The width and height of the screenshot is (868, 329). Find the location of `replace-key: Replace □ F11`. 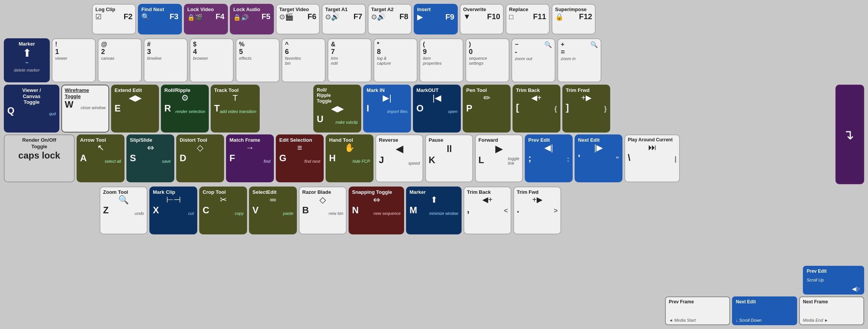

replace-key: Replace □ F11 is located at coordinates (528, 19).